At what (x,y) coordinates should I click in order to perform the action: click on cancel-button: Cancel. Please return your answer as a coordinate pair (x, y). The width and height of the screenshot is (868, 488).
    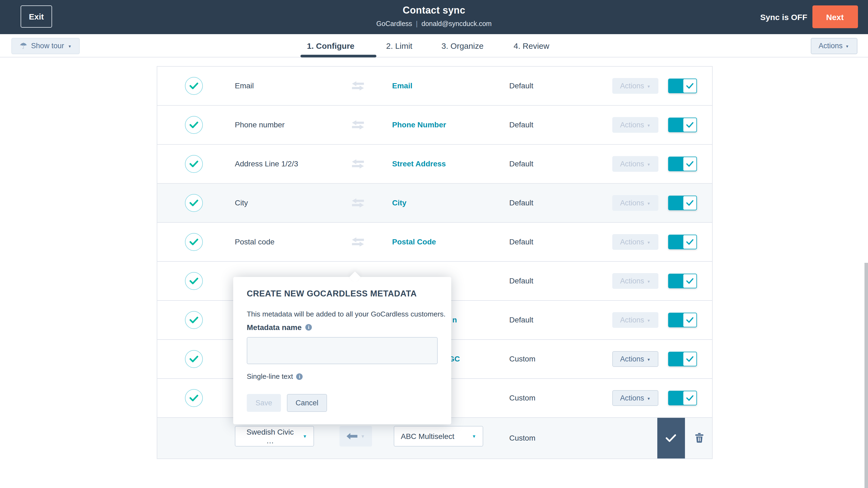
    Looking at the image, I should click on (307, 403).